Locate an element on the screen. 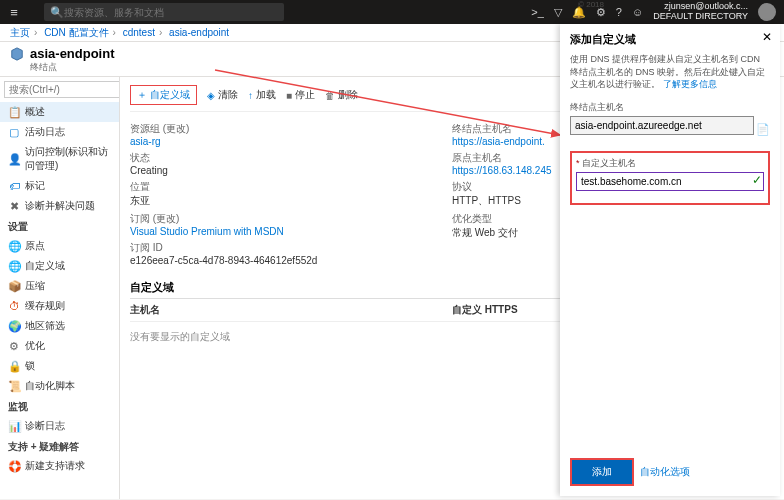 The width and height of the screenshot is (784, 500). menu-icon: 🛟 is located at coordinates (14, 466).